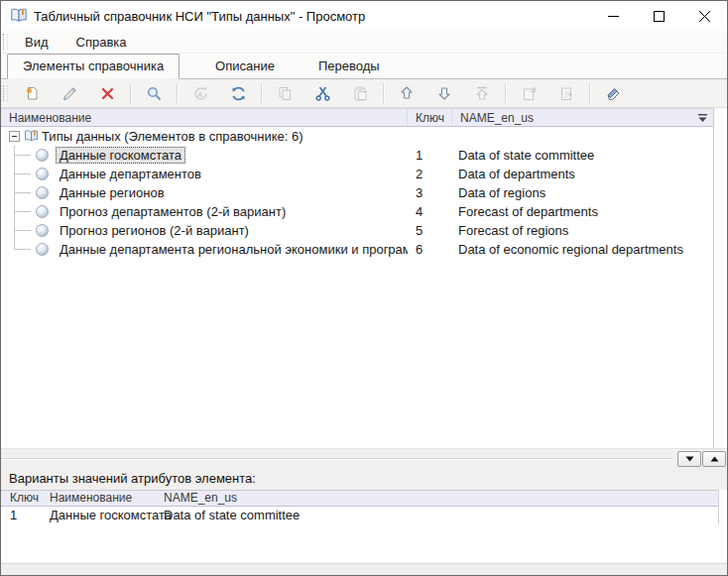 This screenshot has width=728, height=576. I want to click on menu-bar: Вид Справка, so click(364, 42).